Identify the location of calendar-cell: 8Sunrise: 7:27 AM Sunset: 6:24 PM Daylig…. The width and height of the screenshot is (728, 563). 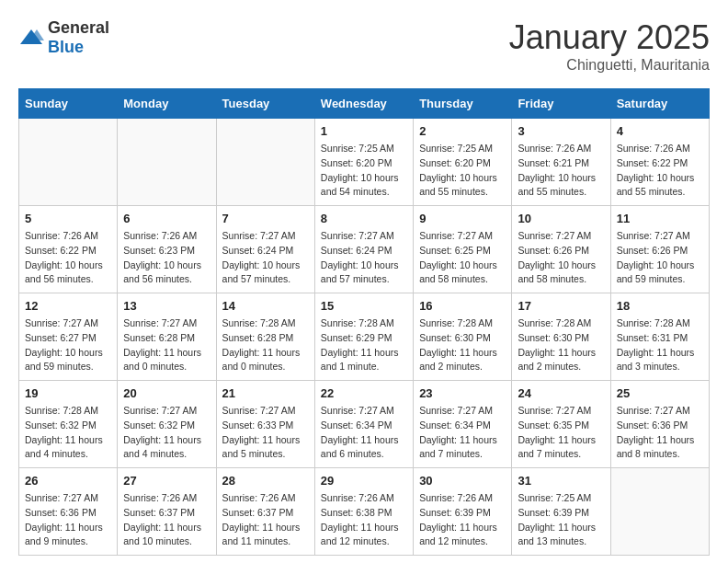
(364, 250).